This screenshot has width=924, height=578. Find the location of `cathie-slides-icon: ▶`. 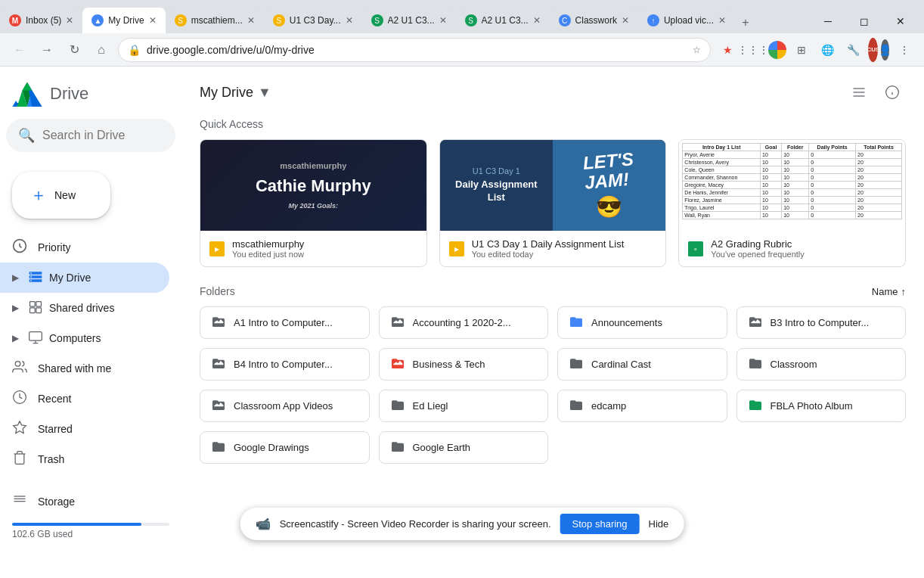

cathie-slides-icon: ▶ is located at coordinates (217, 249).